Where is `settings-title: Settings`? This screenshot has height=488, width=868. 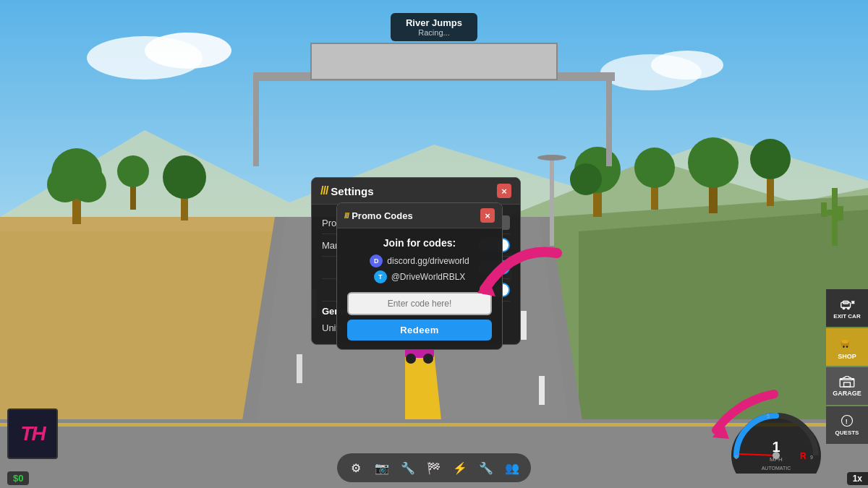 settings-title: Settings is located at coordinates (352, 191).